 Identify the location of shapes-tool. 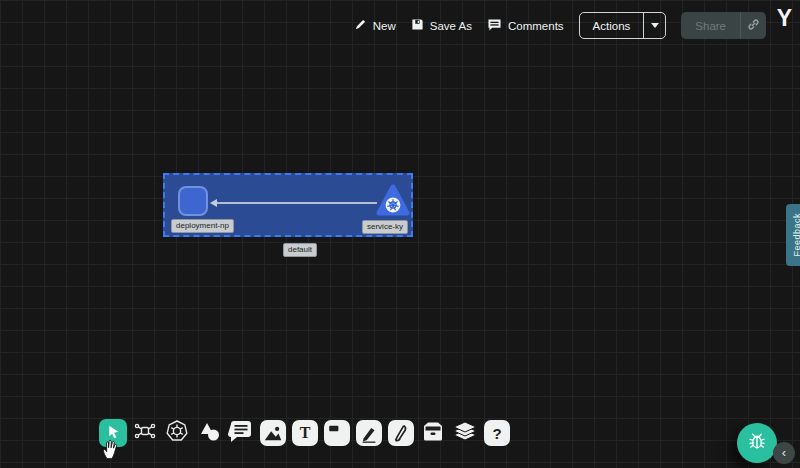
(209, 433).